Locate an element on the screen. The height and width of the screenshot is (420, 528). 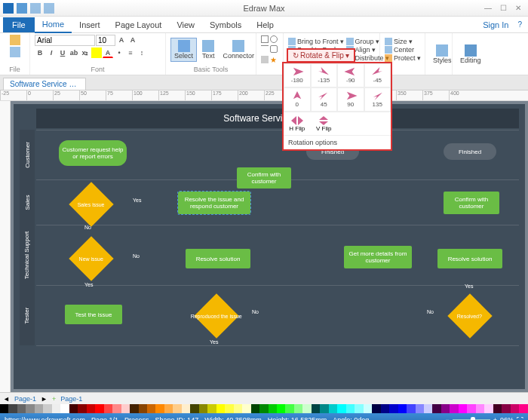
zoom-in-icon: + is located at coordinates (495, 418).